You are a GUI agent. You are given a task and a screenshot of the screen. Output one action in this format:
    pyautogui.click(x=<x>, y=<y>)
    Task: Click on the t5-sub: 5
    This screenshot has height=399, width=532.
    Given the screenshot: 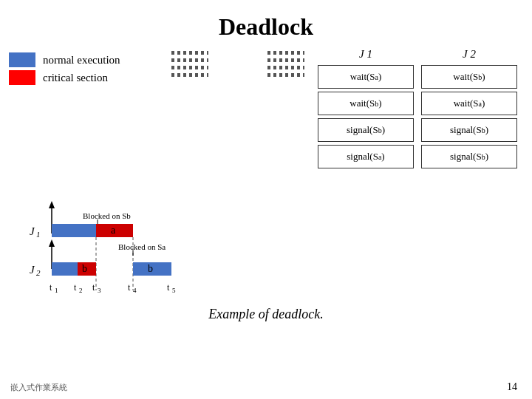 What is the action you would take?
    pyautogui.click(x=174, y=290)
    